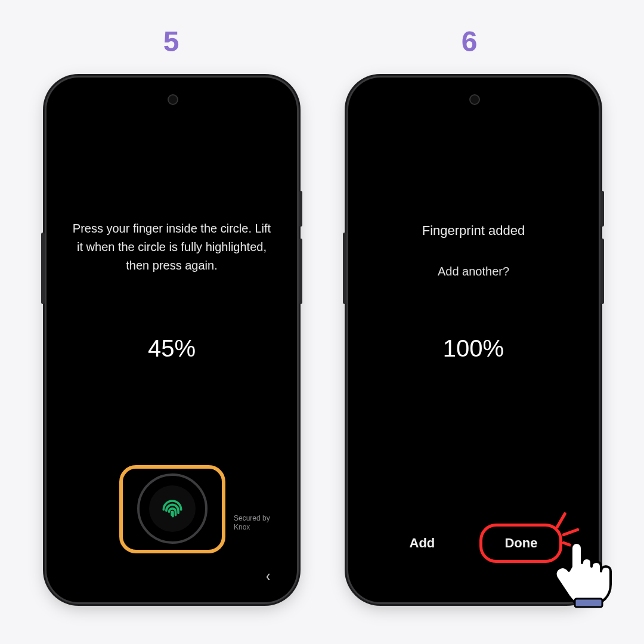 The height and width of the screenshot is (644, 644). Describe the element at coordinates (172, 348) in the screenshot. I see `progress-percent: 45%` at that location.